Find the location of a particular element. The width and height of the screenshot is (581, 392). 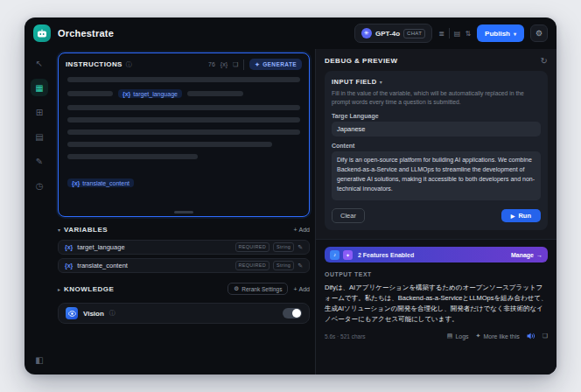

variables-section: ▾ VARIABLES +Add {x} target_language REQ… is located at coordinates (184, 248).